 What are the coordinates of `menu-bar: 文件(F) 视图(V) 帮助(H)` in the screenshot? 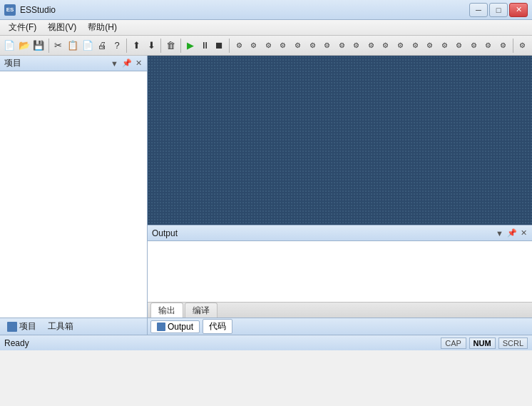 It's located at (266, 28).